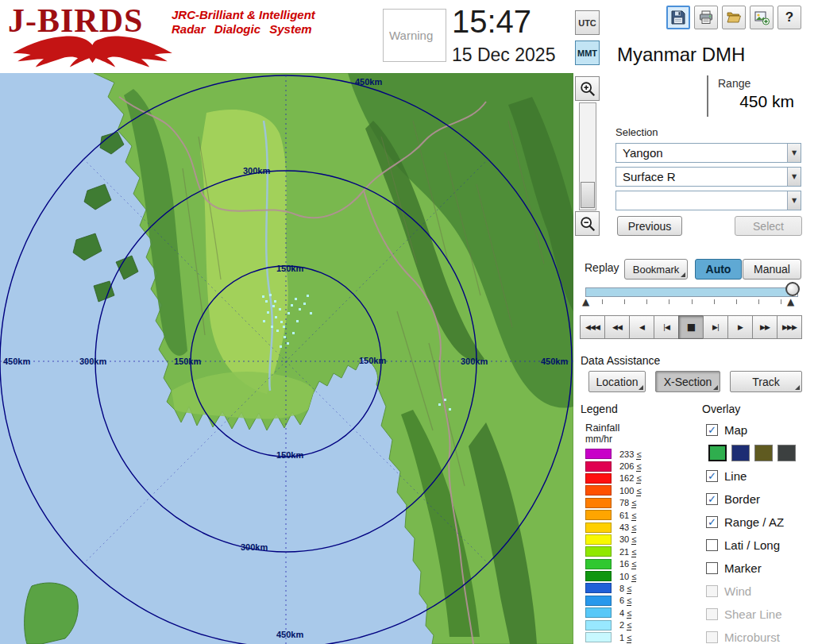 The image size is (818, 644). What do you see at coordinates (613, 600) in the screenshot?
I see `legend-row: 6 ≤` at bounding box center [613, 600].